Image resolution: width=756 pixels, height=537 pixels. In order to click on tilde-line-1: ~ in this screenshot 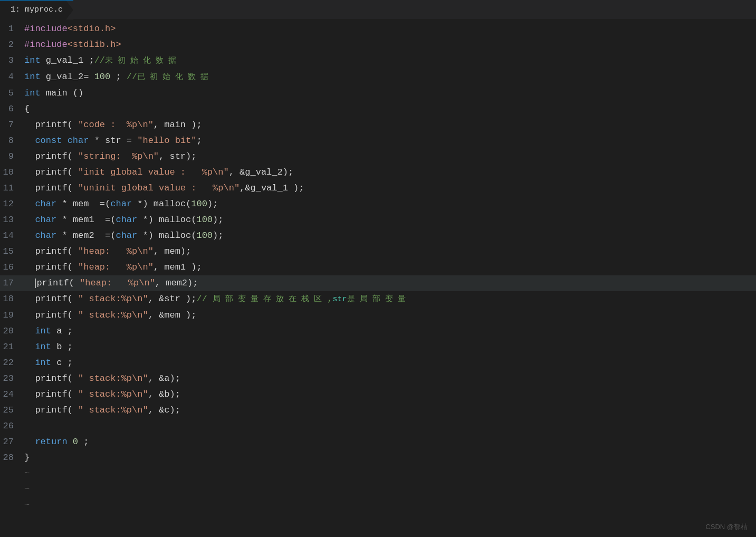, I will do `click(378, 474)`.